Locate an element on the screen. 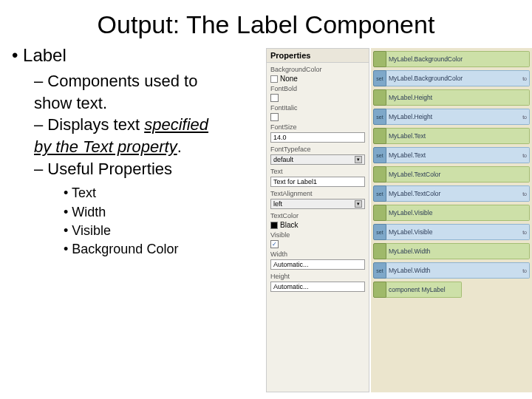 This screenshot has height=399, width=532. block-body: MyLabel.TextColorto is located at coordinates (458, 194).